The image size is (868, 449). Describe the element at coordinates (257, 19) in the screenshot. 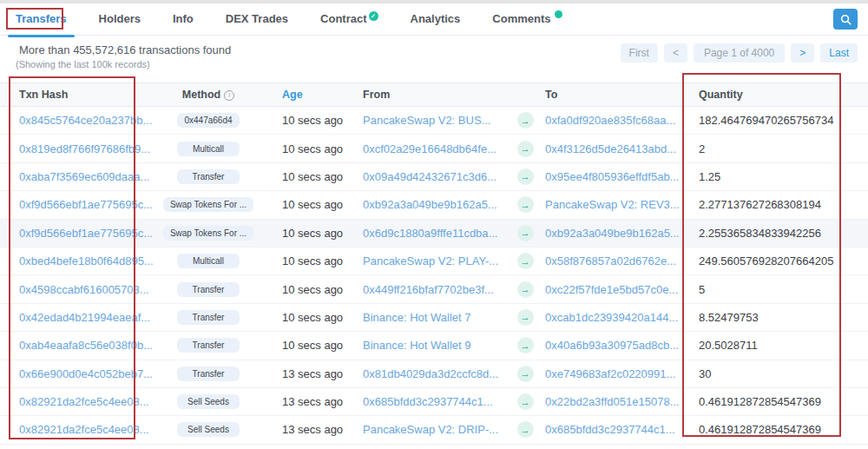

I see `tab-dex-trades-label: DEX Trades` at that location.